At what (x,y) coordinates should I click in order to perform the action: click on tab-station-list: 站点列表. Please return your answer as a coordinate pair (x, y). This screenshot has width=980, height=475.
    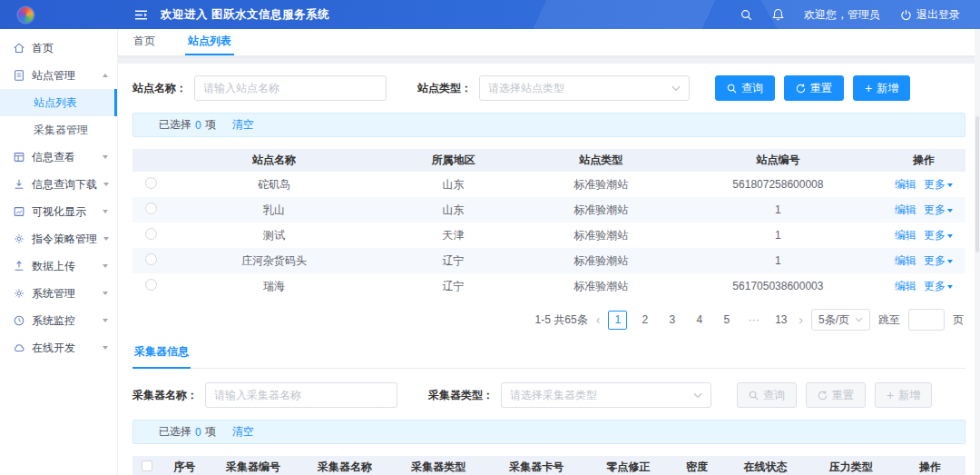
    Looking at the image, I should click on (210, 42).